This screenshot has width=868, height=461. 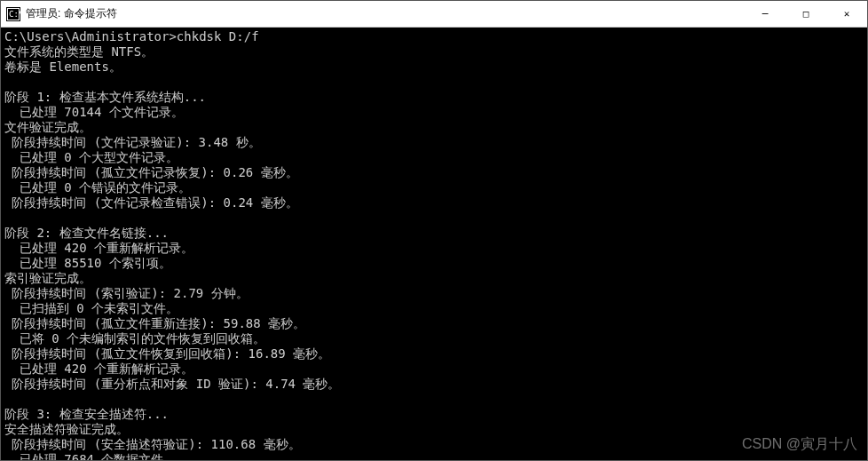 I want to click on minimize-button: ─, so click(x=765, y=14).